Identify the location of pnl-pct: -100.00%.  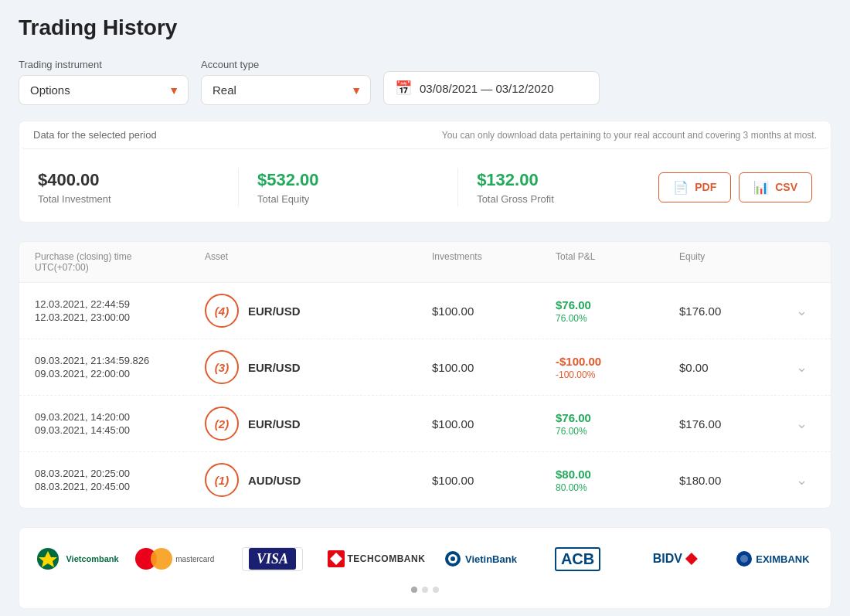
(617, 375).